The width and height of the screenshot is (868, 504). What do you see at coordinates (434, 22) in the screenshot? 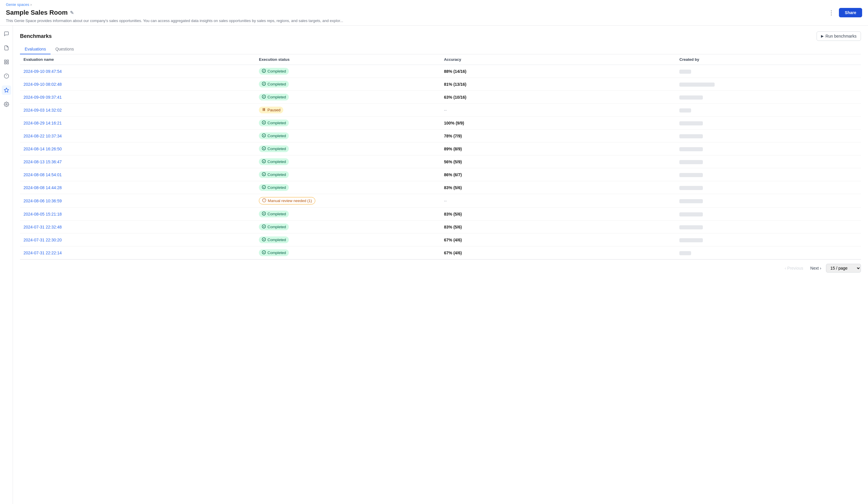
I see `page-description: This Genie Space provides information ab…` at bounding box center [434, 22].